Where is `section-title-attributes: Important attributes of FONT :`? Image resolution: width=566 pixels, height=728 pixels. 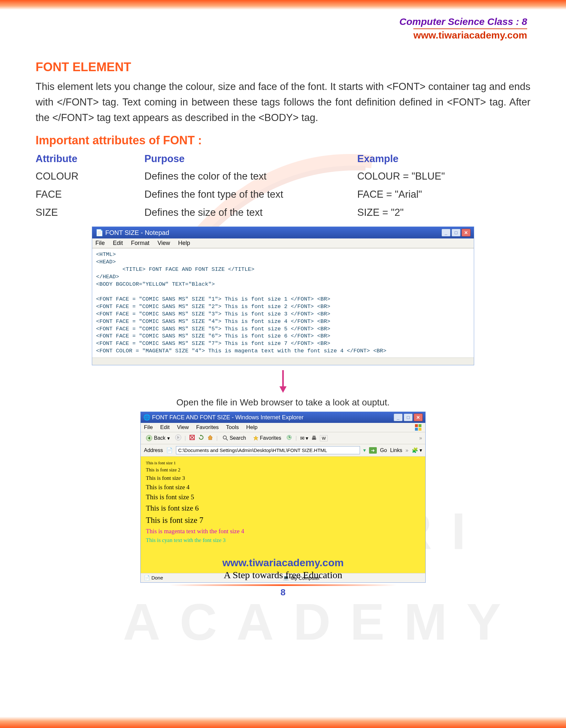
section-title-attributes: Important attributes of FONT : is located at coordinates (283, 141).